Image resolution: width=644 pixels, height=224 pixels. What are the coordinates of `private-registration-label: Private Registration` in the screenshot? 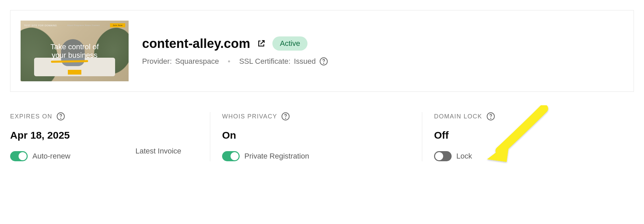 It's located at (277, 156).